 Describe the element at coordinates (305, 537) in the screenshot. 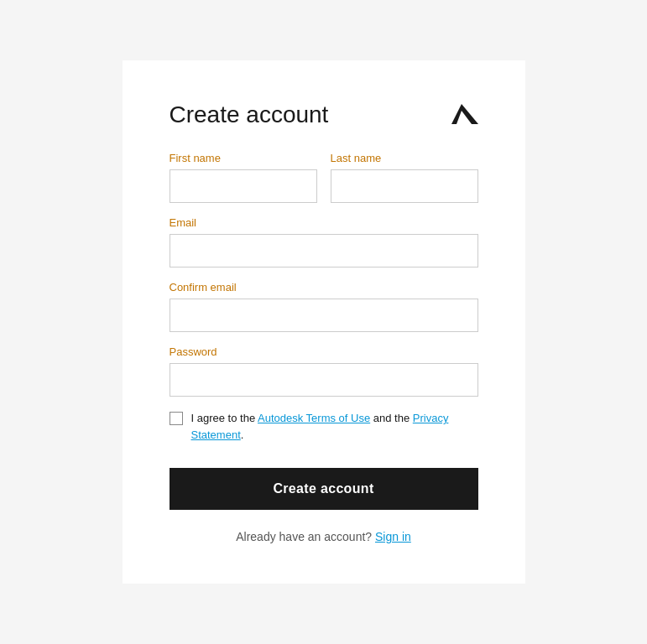

I see `signin-prefix-text: Already have an account?` at that location.